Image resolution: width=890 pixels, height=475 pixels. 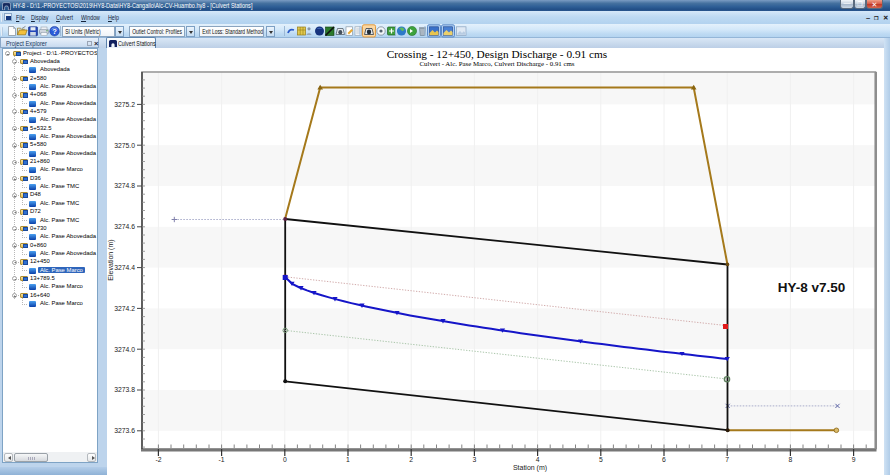 What do you see at coordinates (348, 460) in the screenshot?
I see `svg-text: 1` at bounding box center [348, 460].